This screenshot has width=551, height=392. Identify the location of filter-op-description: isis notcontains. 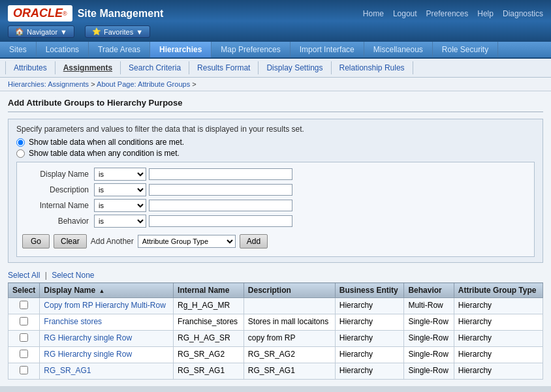
(120, 190).